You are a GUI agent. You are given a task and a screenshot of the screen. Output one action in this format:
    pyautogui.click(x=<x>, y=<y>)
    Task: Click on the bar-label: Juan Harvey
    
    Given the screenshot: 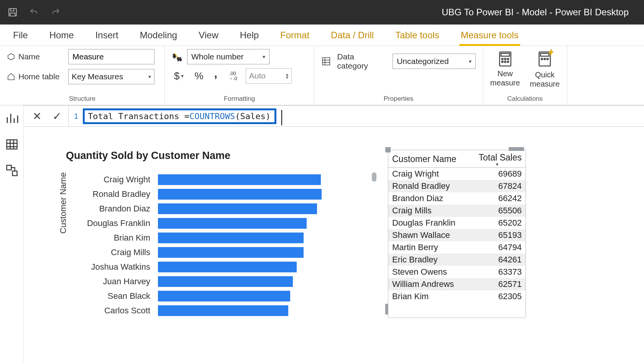 What is the action you would take?
    pyautogui.click(x=110, y=282)
    